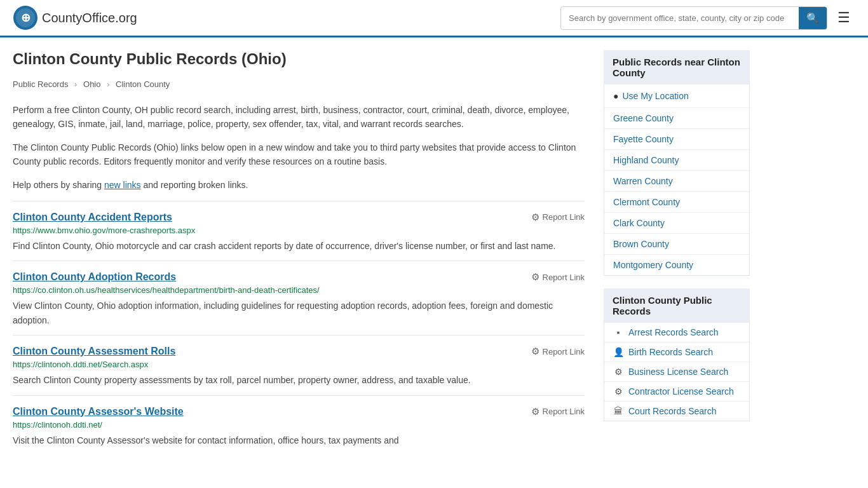  Describe the element at coordinates (108, 84) in the screenshot. I see `breadcrumb-sep-2: ›` at that location.